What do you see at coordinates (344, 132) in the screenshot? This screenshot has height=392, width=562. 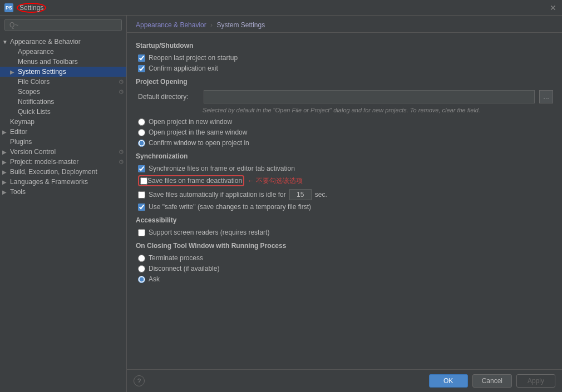 I see `open-same-window-row: Open project in the same window` at bounding box center [344, 132].